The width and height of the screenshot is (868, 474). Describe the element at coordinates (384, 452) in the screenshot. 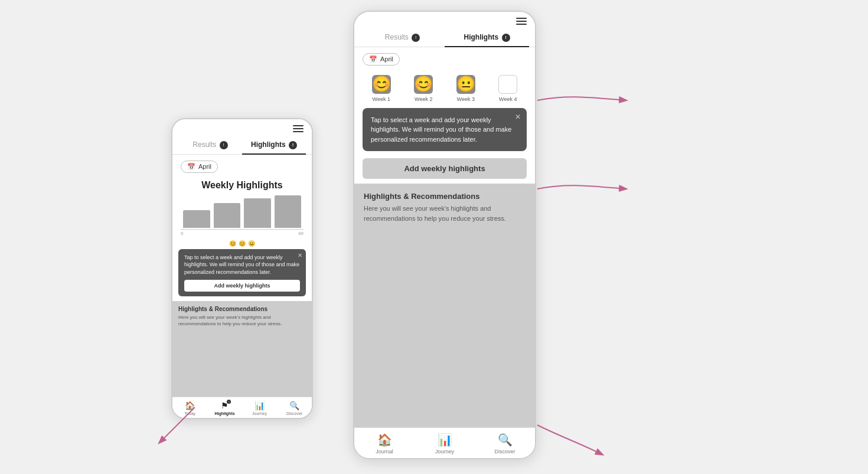

I see `journal-label-large: Journal` at that location.